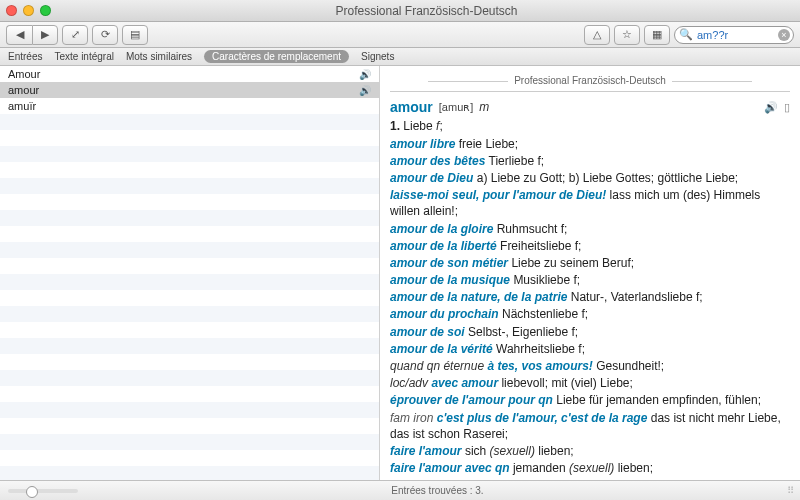 This screenshot has width=800, height=500. Describe the element at coordinates (25, 56) in the screenshot. I see `tab-entries: Entrées` at that location.